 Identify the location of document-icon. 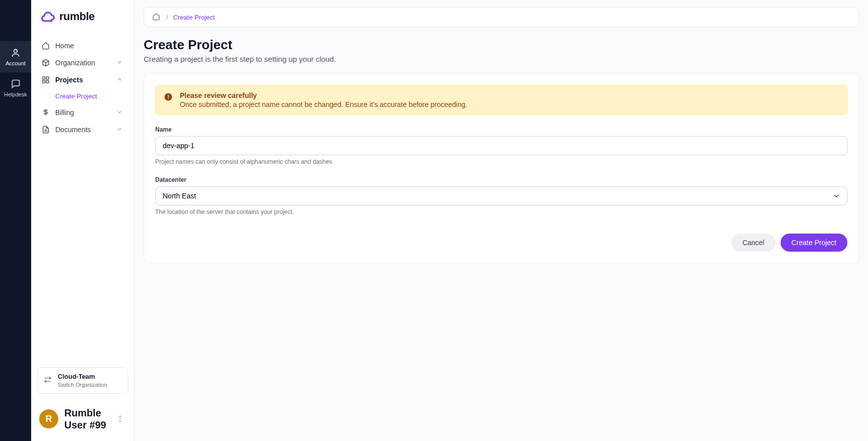
(46, 130).